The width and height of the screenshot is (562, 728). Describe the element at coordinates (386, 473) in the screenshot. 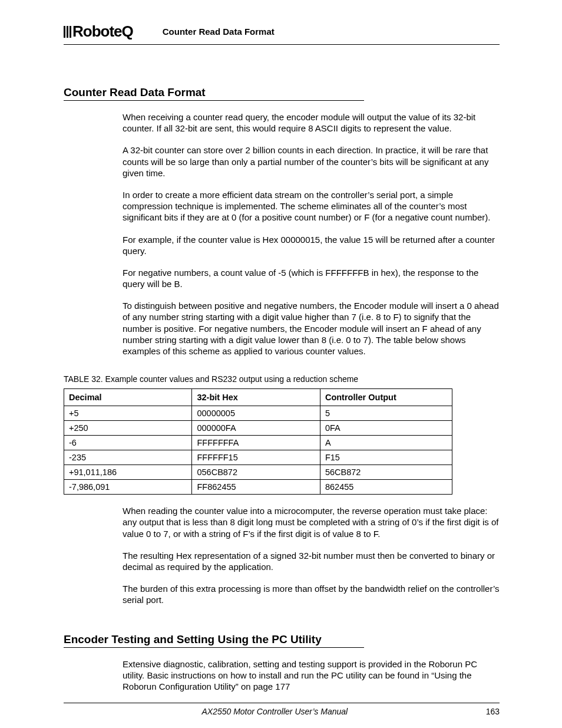

I see `table-cell: 56CB872` at that location.